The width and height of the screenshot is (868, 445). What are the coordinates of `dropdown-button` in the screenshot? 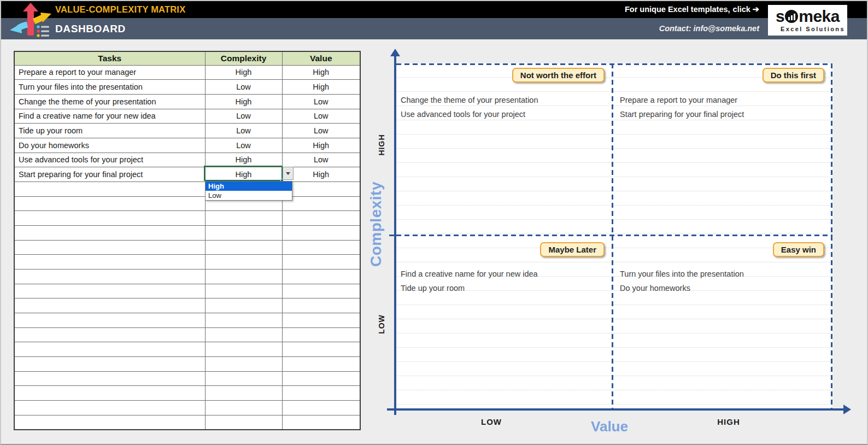 It's located at (288, 173).